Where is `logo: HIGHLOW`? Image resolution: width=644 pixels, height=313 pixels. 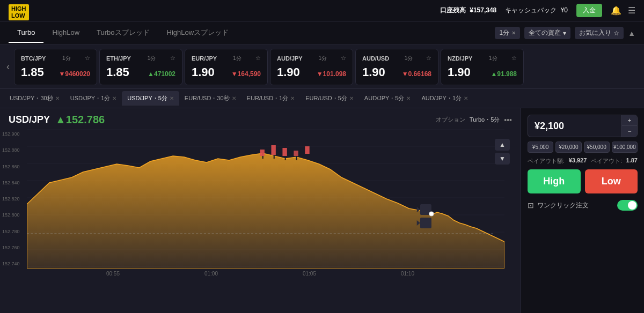 logo: HIGHLOW is located at coordinates (19, 12).